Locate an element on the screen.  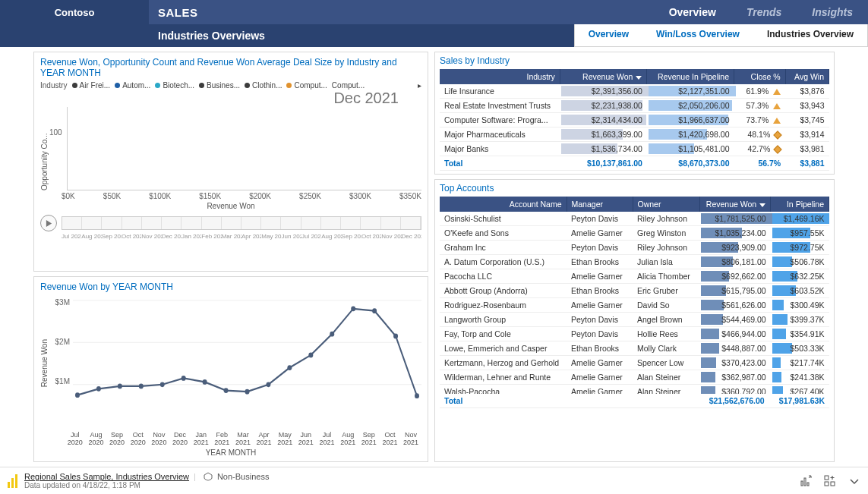
line-plot-area is located at coordinates (248, 363).